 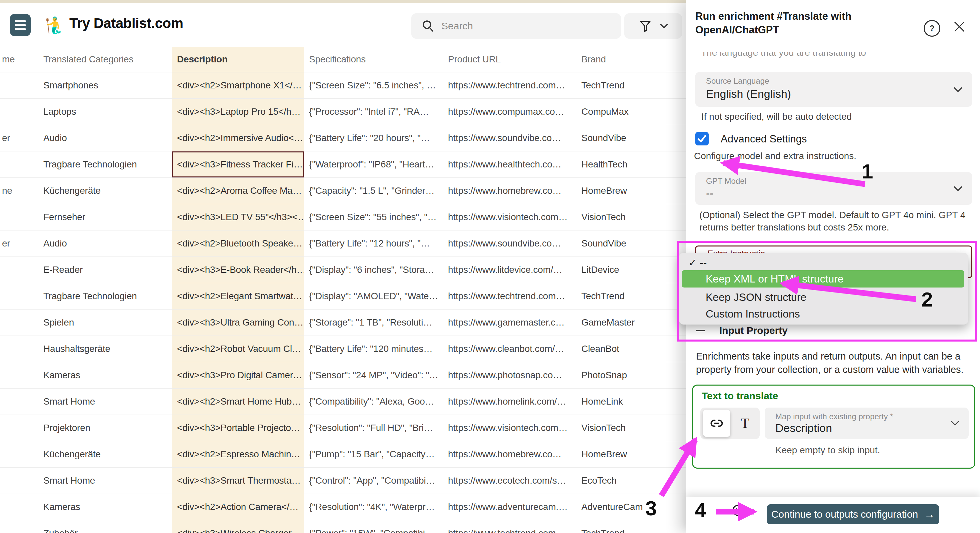 I want to click on cell-product_url: https://www.homelink.com/…, so click(x=510, y=402).